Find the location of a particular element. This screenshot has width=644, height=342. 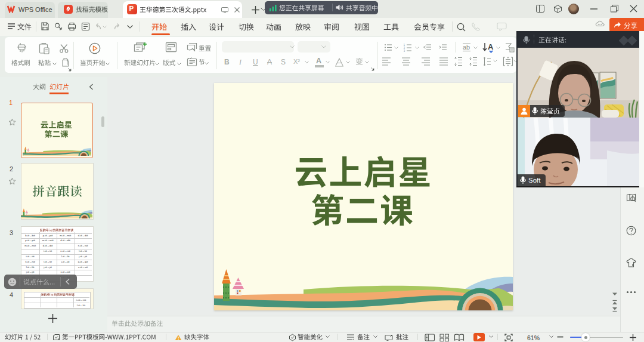

svg-text: 3 is located at coordinates (404, 51).